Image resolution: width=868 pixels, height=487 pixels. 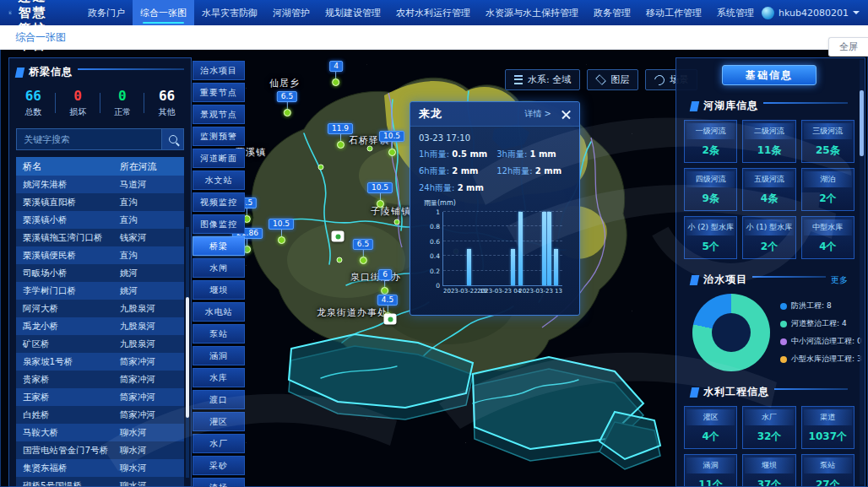 I want to click on more-link: 更多, so click(x=839, y=280).